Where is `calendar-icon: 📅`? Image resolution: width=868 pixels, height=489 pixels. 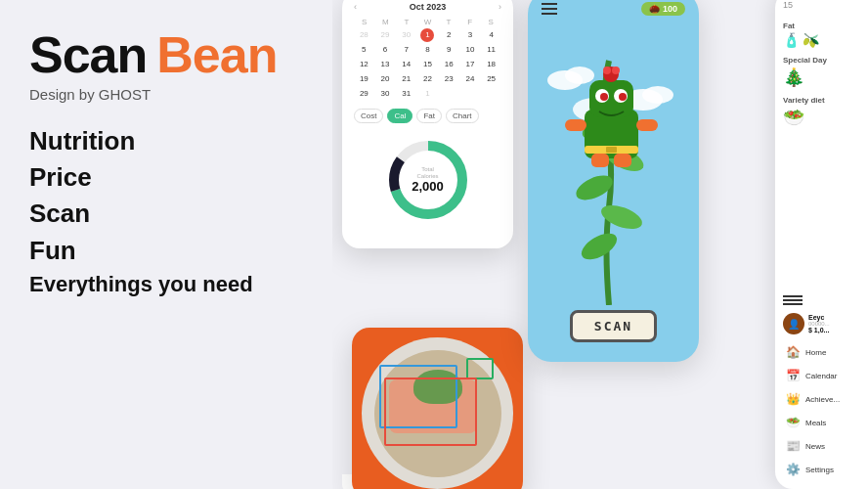
calendar-icon: 📅 is located at coordinates (793, 376).